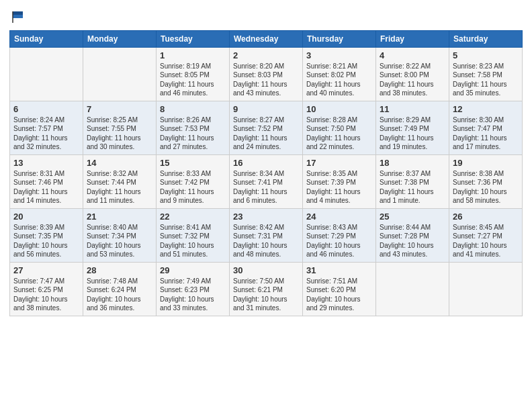  What do you see at coordinates (193, 134) in the screenshot?
I see `day-info: Sunrise: 8:26 AM Sunset: 7:53 PM Dayligh…` at bounding box center [193, 134].